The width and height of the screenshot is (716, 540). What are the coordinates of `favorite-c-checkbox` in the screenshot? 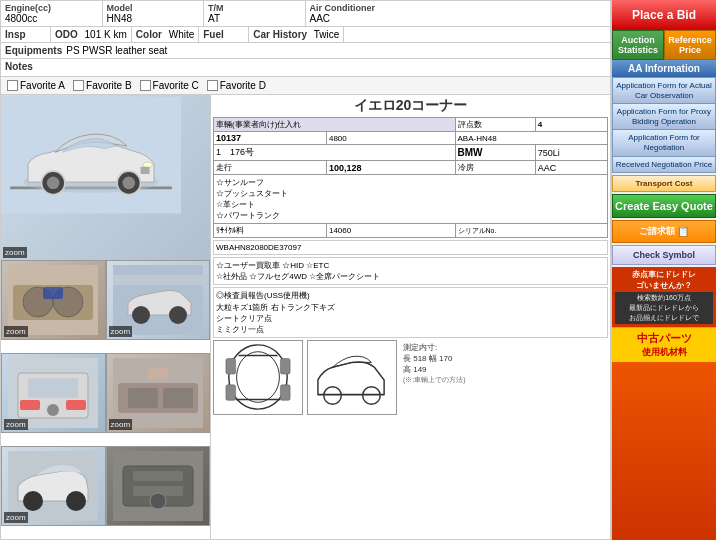 It's located at (146, 86).